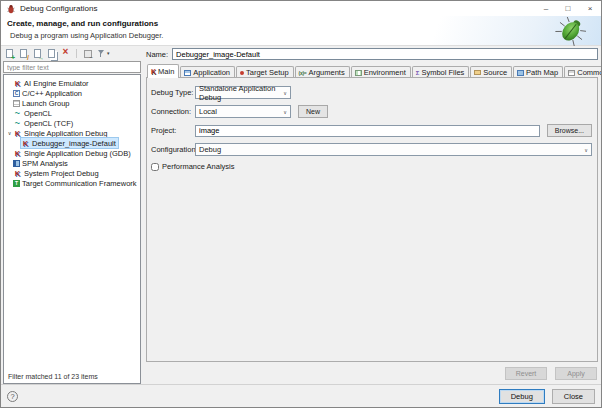  What do you see at coordinates (574, 396) in the screenshot?
I see `close-button: Close` at bounding box center [574, 396].